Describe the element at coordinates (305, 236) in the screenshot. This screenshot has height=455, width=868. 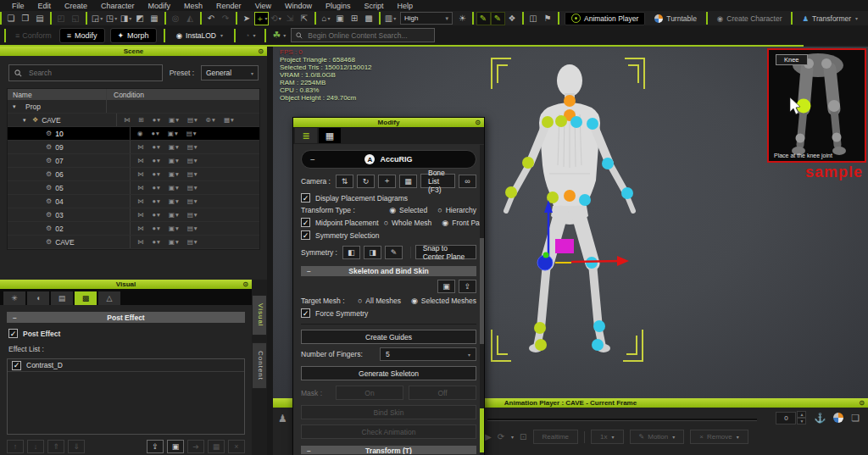
I see `symmetry-selection-checkbox: ✓` at that location.